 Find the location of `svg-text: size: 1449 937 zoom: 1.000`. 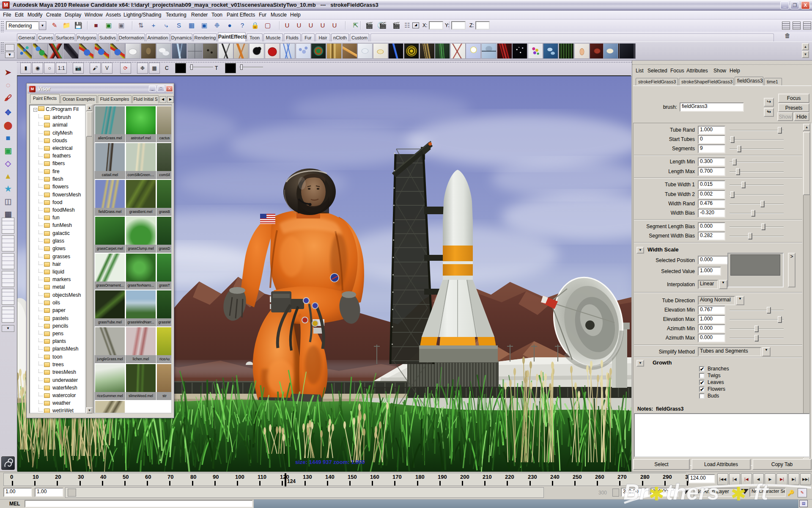

svg-text: size: 1449 937 zoom: 1.000 is located at coordinates (330, 462).